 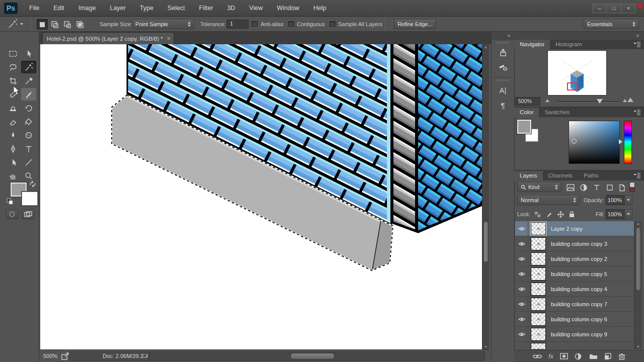 I want to click on swap-colors-icon, so click(x=33, y=184).